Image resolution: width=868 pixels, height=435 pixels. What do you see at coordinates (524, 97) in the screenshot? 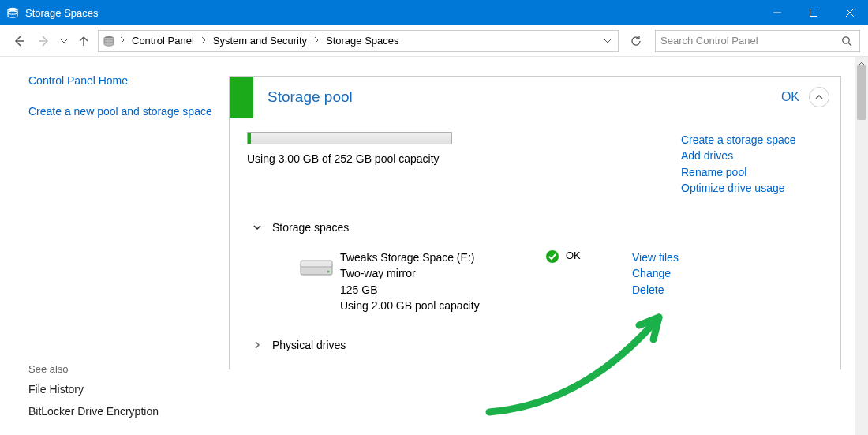
I see `panel-title: Storage pool` at bounding box center [524, 97].